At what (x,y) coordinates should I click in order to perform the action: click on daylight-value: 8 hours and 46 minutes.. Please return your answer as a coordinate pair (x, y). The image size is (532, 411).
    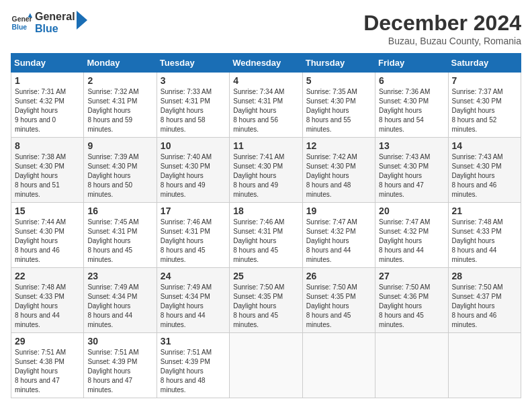
    Looking at the image, I should click on (474, 189).